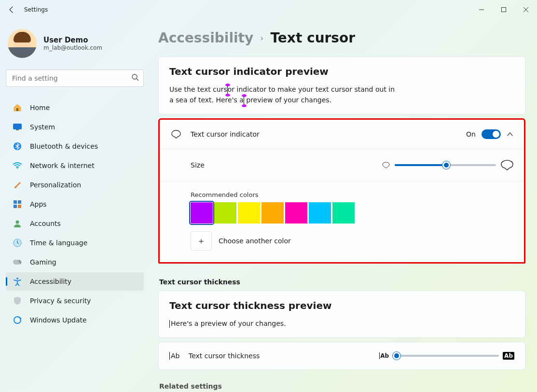 The height and width of the screenshot is (392, 537). I want to click on nav-accounts: Accounts, so click(75, 224).